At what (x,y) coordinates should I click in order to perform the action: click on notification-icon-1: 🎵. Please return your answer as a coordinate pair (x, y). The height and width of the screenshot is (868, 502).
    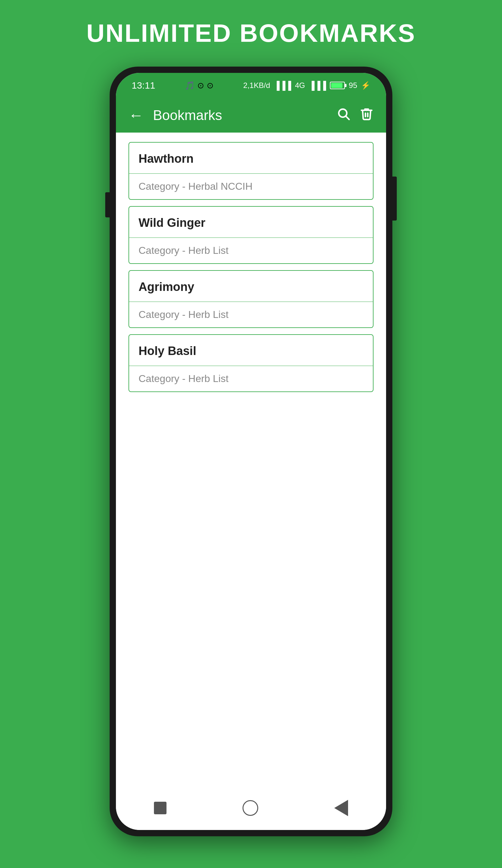
    Looking at the image, I should click on (189, 85).